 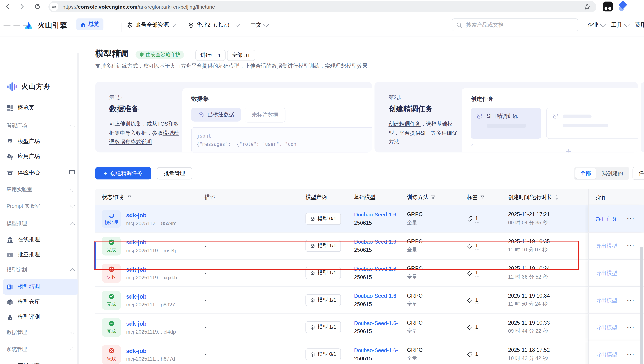 I want to click on sidebar-item-batch-inference: 批量推理, so click(x=41, y=255).